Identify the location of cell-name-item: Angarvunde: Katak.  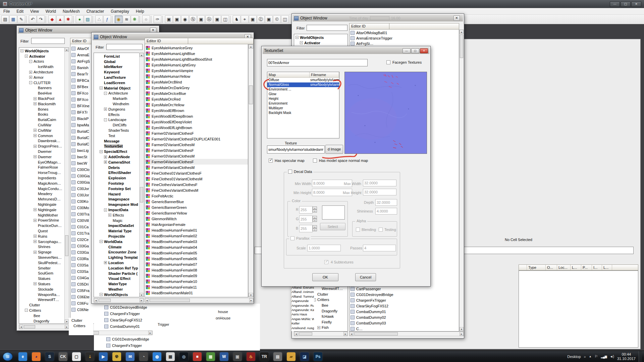
(303, 310).